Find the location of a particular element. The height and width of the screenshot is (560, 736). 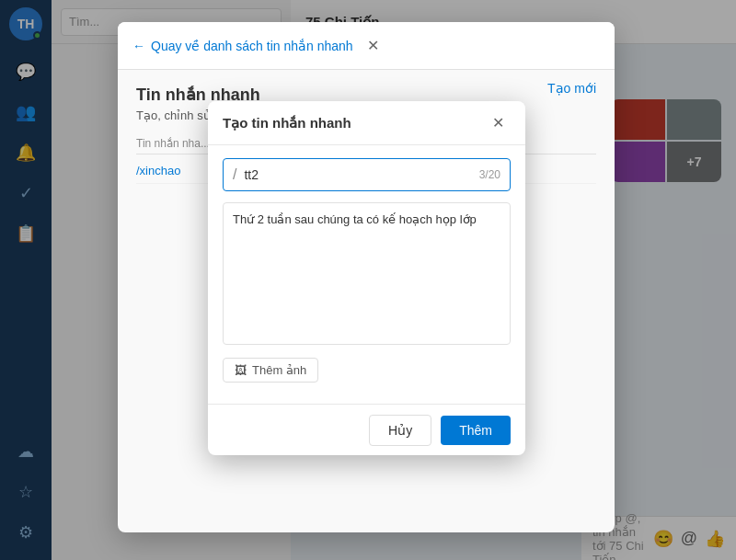

outer-dialog-header: ← Quay về danh sách tin nhắn nhanh ✕ is located at coordinates (366, 46).